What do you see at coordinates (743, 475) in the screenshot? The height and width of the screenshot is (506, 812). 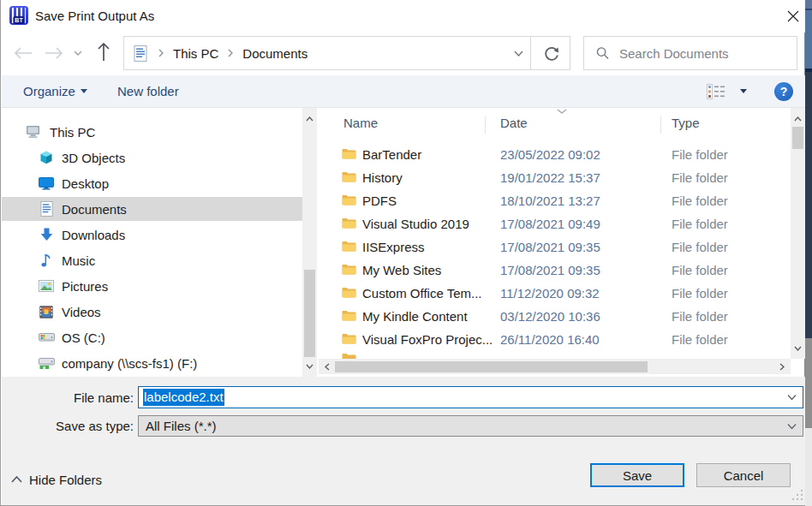 I see `cancel-button: Cancel` at bounding box center [743, 475].